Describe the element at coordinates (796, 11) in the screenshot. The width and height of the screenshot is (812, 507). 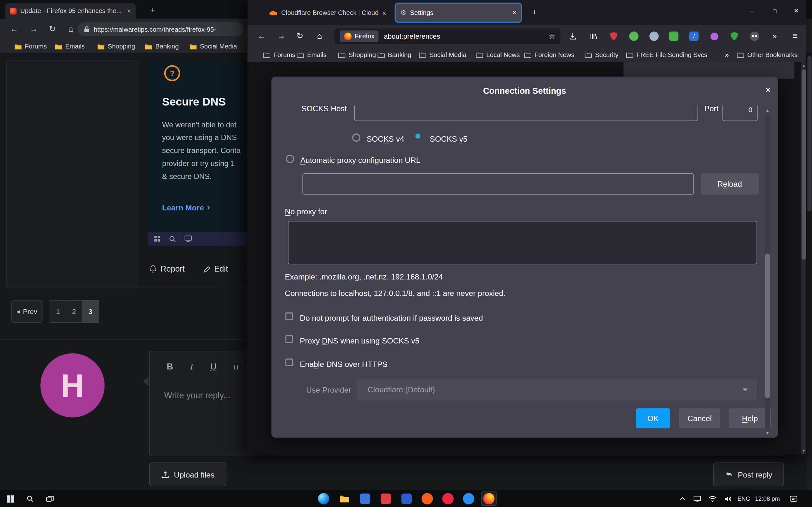
I see `window-close-button: ×` at that location.